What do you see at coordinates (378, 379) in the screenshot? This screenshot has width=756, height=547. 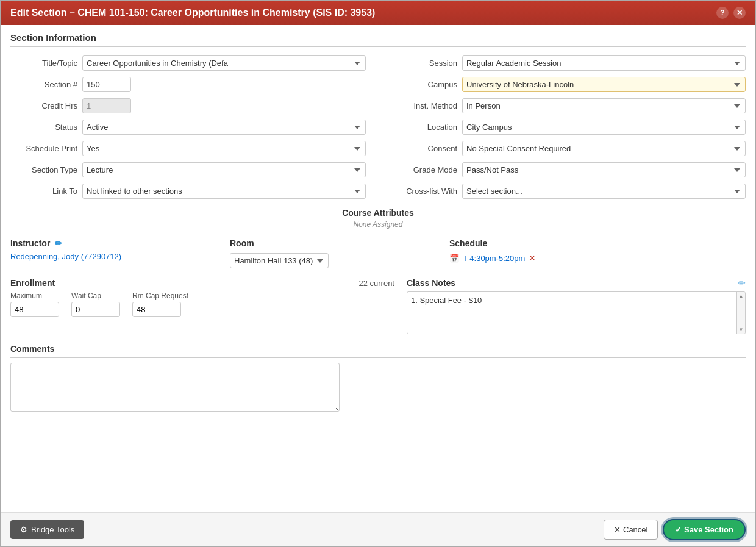 I see `comments-section: Comments` at bounding box center [378, 379].